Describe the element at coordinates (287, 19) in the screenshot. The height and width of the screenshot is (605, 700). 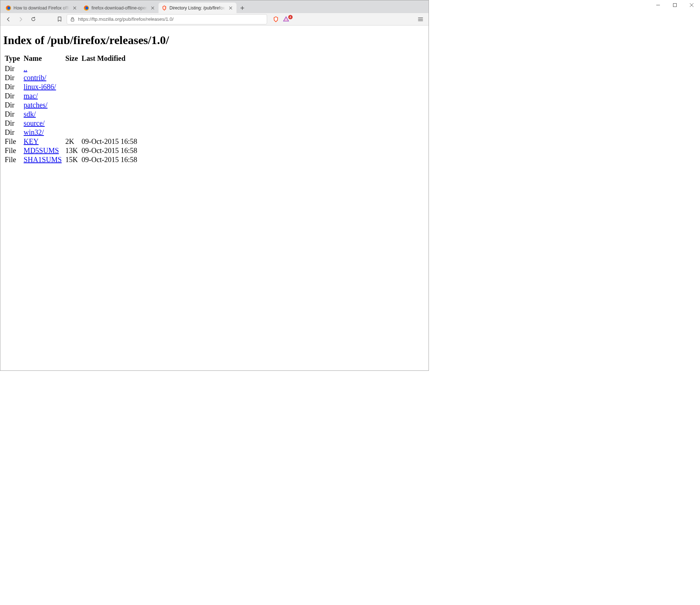
I see `brave-rewards-button: 4` at that location.